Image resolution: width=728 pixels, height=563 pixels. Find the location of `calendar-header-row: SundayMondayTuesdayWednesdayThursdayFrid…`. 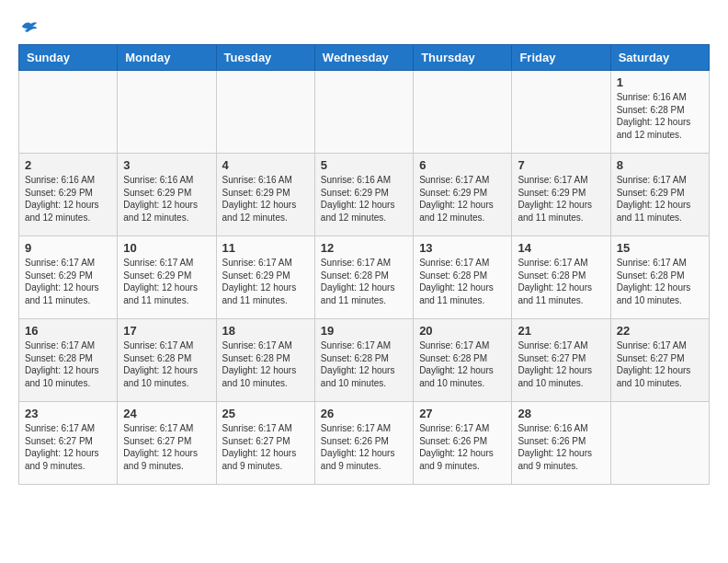

calendar-header-row: SundayMondayTuesdayWednesdayThursdayFrid… is located at coordinates (364, 58).